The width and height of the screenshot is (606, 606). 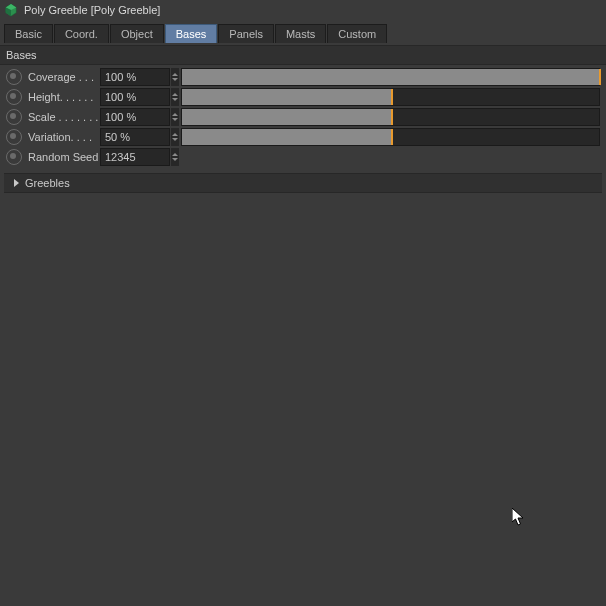 What do you see at coordinates (11, 10) in the screenshot?
I see `plugin-icon` at bounding box center [11, 10].